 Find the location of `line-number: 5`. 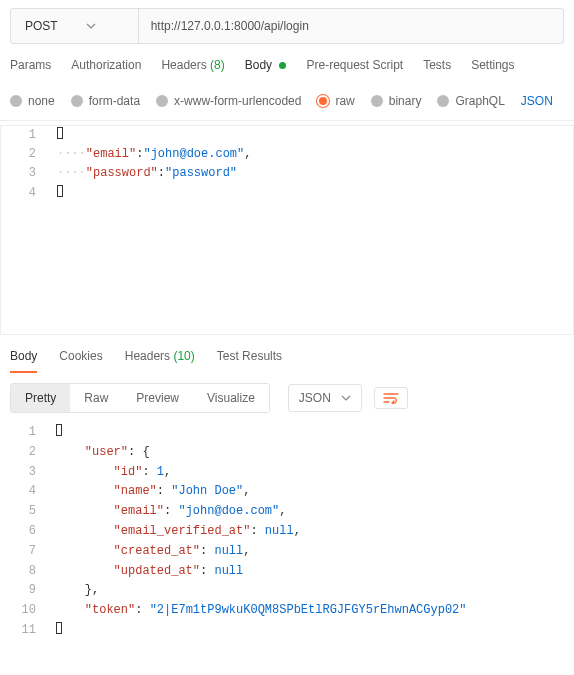

line-number: 5 is located at coordinates (25, 512).